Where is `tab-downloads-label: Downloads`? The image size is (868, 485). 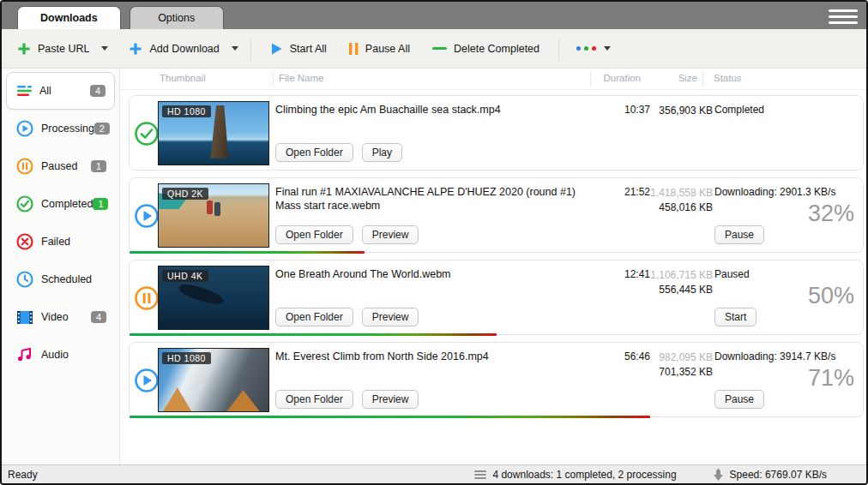 tab-downloads-label: Downloads is located at coordinates (69, 18).